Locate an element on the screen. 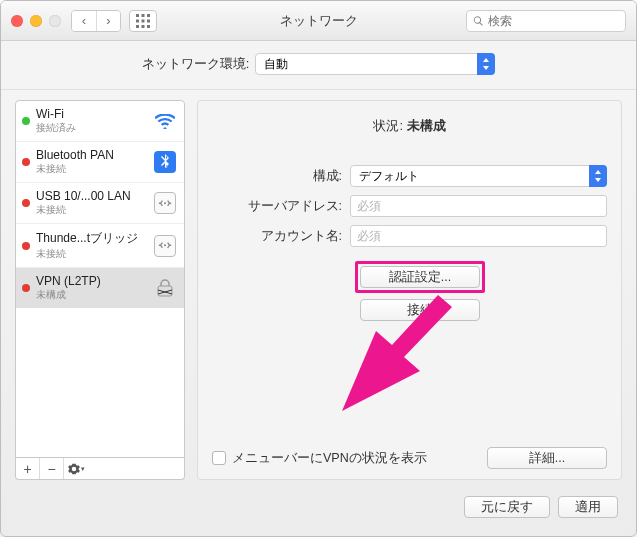  service-item: USB 10/...00 LAN未接続 is located at coordinates (100, 204).